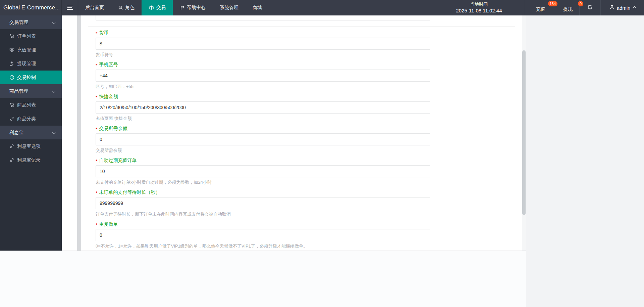 This screenshot has height=307, width=644. Describe the element at coordinates (31, 64) in the screenshot. I see `sidebar-item-withdraw-management: 提现管理` at that location.